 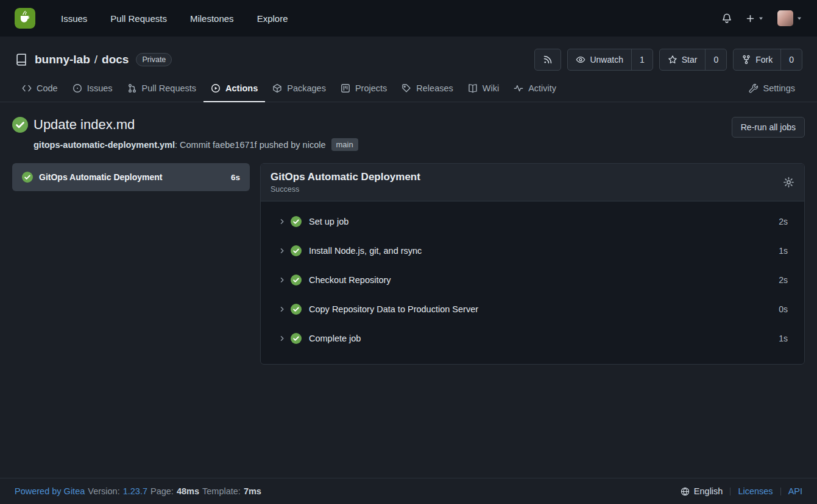 What do you see at coordinates (345, 183) in the screenshot?
I see `job-panel-header-text: GitOps Automatic Deployment Success` at bounding box center [345, 183].